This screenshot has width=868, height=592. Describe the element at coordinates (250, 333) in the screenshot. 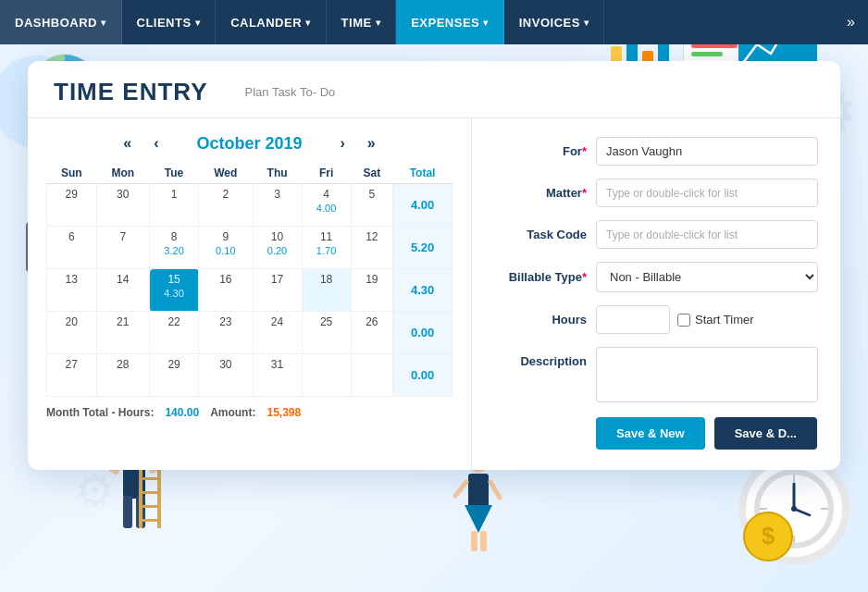

I see `table-row: 20 21 22 23 24 25 26 0.00` at that location.